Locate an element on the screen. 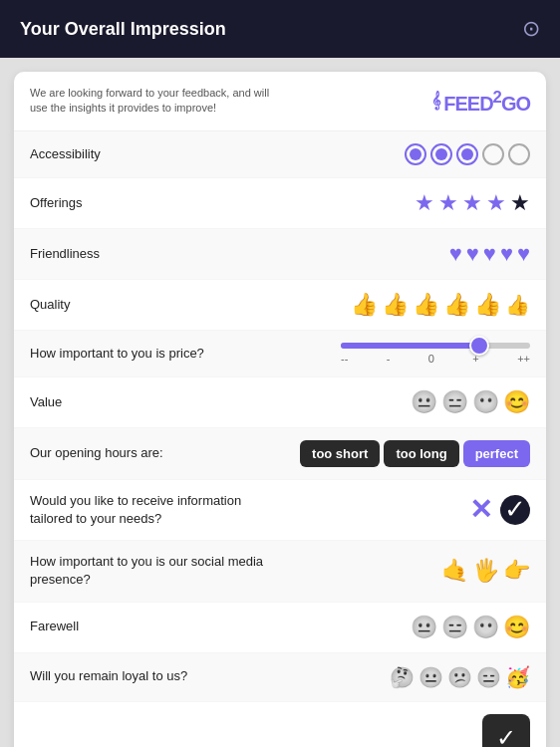  row-friendliness: Friendliness ♥ ♥ ♥ ♥ ♥ is located at coordinates (280, 255).